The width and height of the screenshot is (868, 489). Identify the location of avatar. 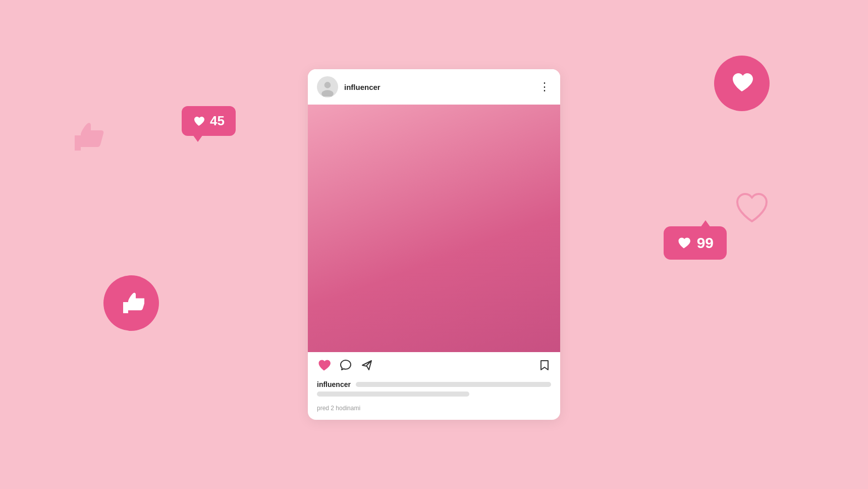
(328, 87).